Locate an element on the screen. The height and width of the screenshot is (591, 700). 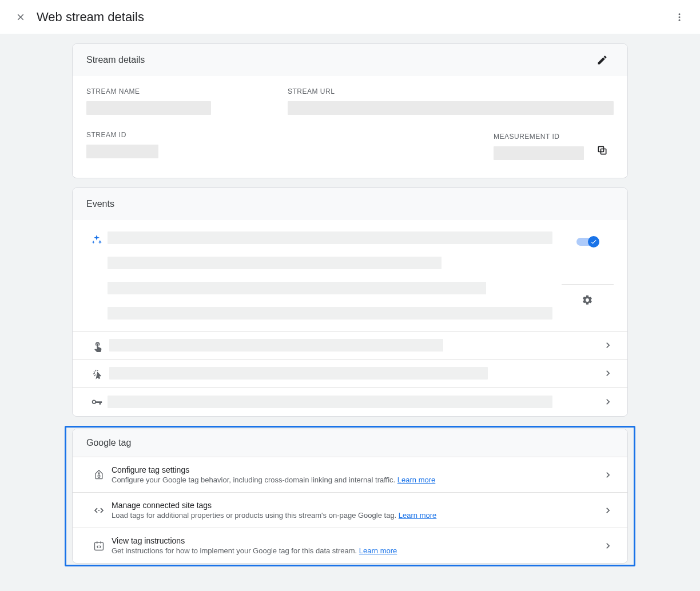
stream-name-value-placeholder is located at coordinates (149, 108).